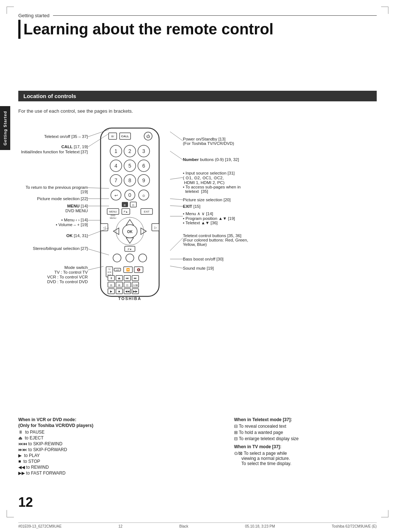 This screenshot has height=532, width=395. I want to click on svg-text: 6, so click(144, 166).